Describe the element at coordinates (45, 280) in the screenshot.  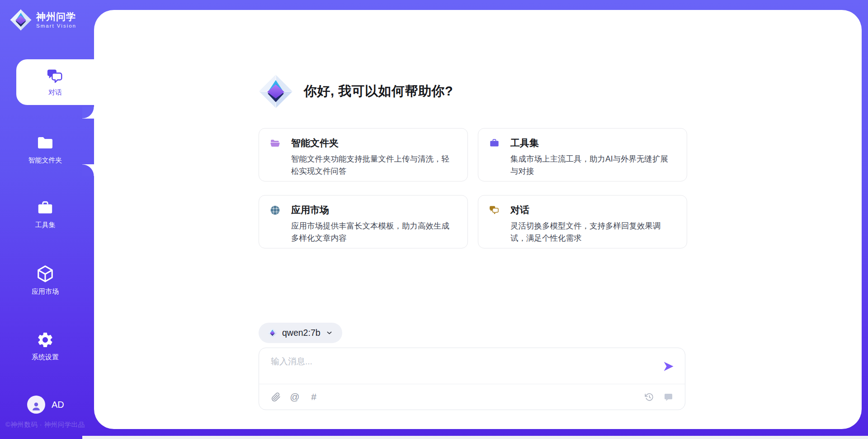
I see `sidebar-item-app-market: 应用市场` at that location.